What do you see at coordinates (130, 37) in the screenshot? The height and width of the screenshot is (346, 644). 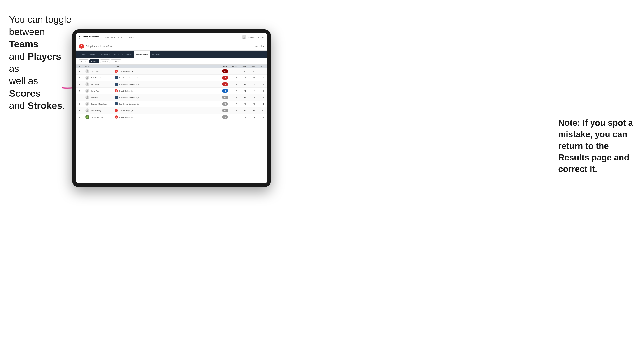 I see `nav-teams: TEAMS` at bounding box center [130, 37].